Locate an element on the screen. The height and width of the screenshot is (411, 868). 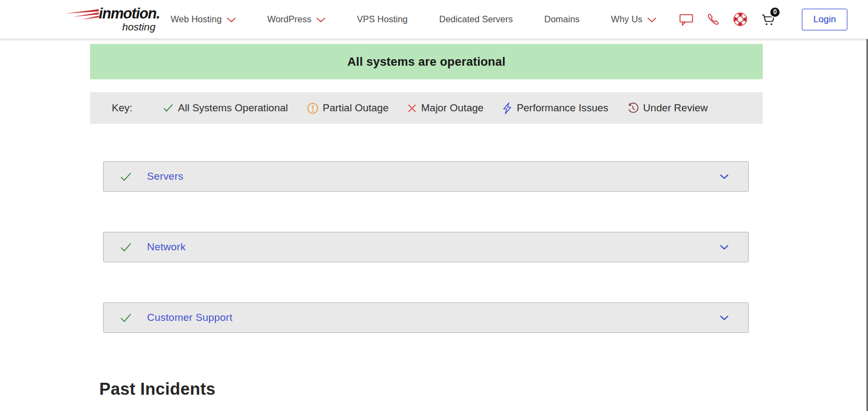
section-row-network: Network is located at coordinates (426, 247).